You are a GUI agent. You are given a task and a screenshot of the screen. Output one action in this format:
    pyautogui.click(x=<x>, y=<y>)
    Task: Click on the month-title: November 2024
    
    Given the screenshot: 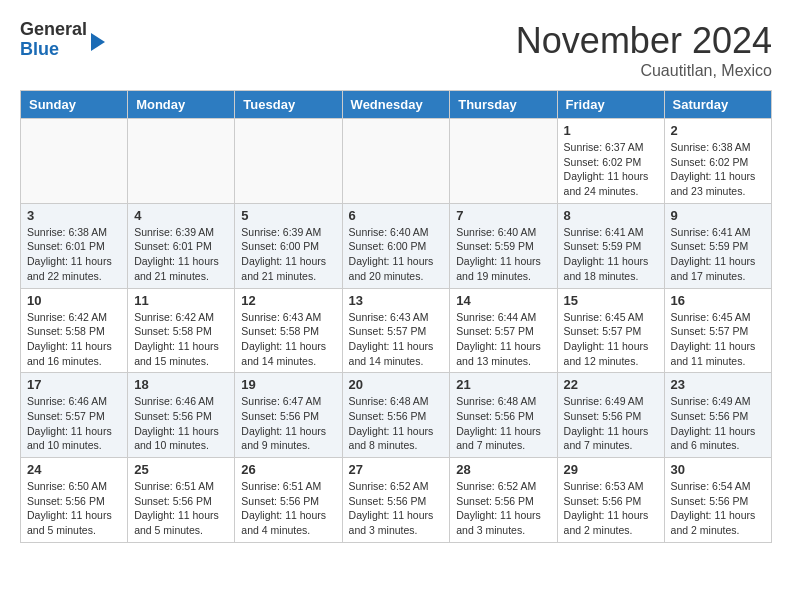 What is the action you would take?
    pyautogui.click(x=644, y=41)
    